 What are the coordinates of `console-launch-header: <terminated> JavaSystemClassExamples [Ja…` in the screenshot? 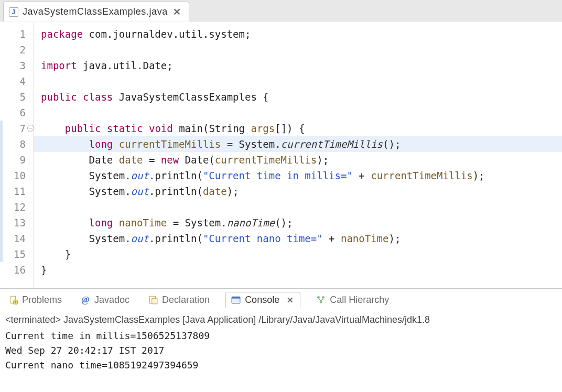 It's located at (281, 320).